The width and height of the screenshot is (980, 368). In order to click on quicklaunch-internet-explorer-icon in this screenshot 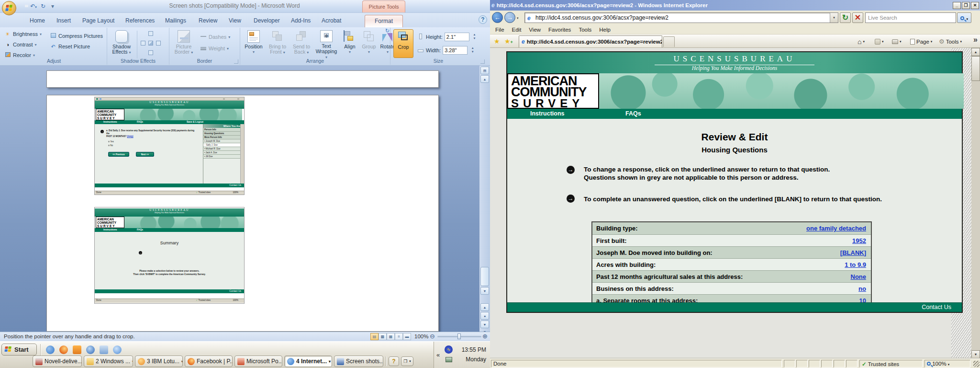, I will do `click(50, 350)`.